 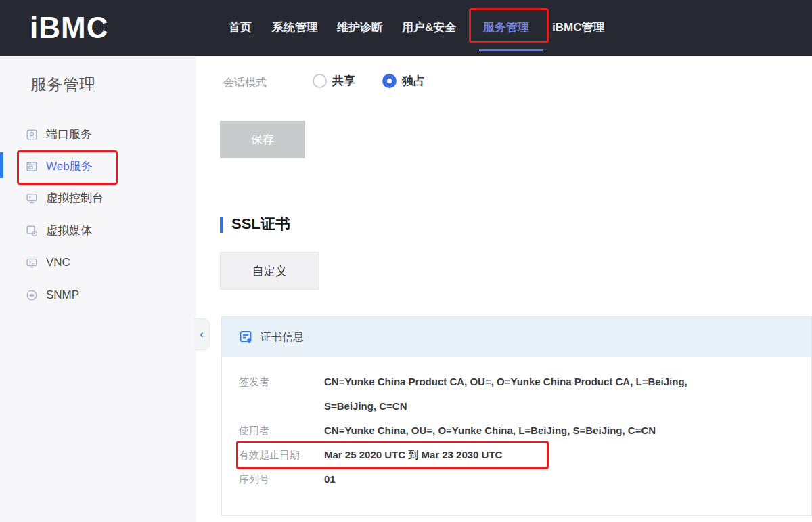 I want to click on radio-unselected-icon, so click(x=319, y=81).